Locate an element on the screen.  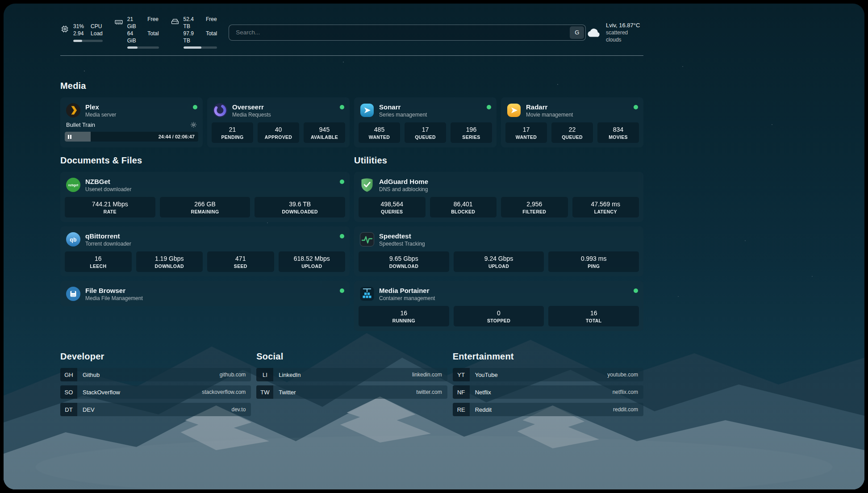
stat-label: QUERIES is located at coordinates (392, 212).